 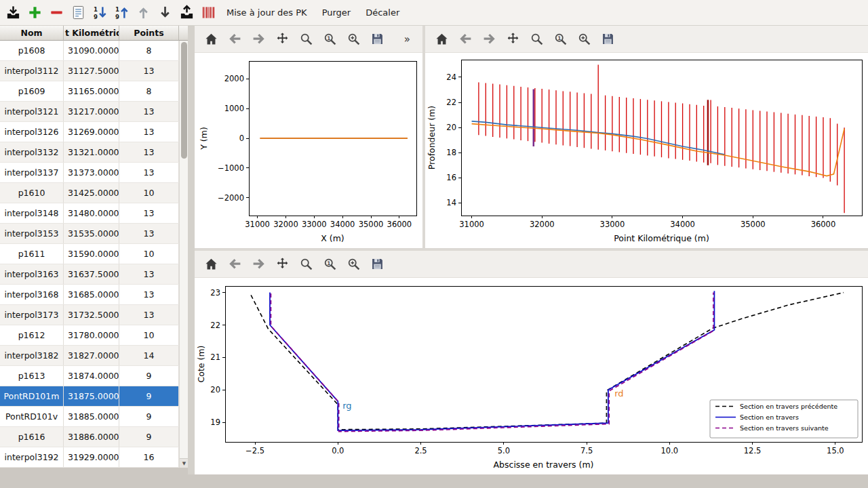 What do you see at coordinates (452, 127) in the screenshot?
I see `svg-text: 20` at bounding box center [452, 127].